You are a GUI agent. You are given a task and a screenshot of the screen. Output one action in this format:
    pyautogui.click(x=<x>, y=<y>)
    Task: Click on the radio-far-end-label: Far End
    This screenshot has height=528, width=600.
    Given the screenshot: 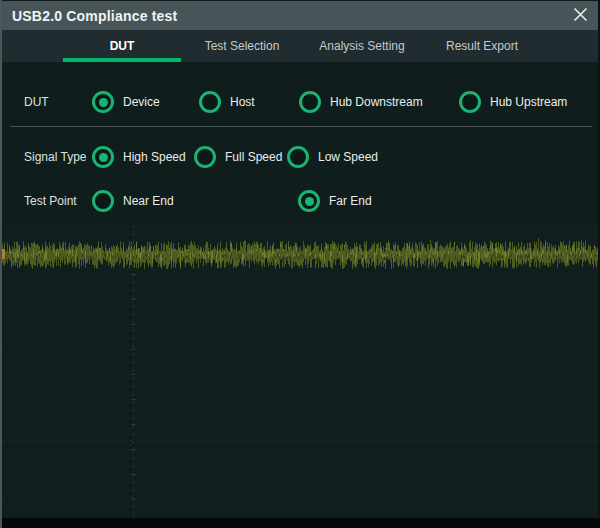 What is the action you would take?
    pyautogui.click(x=350, y=201)
    